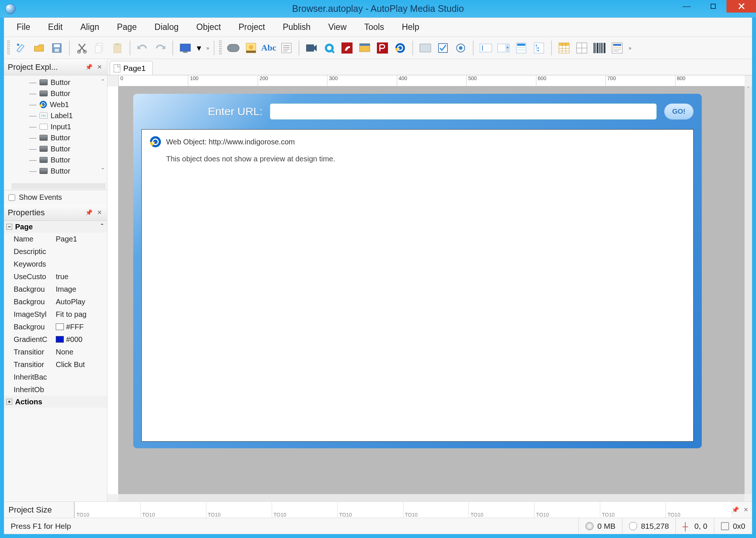  What do you see at coordinates (426, 159) in the screenshot?
I see `web-object-note: This object does not show a preview at d…` at bounding box center [426, 159].